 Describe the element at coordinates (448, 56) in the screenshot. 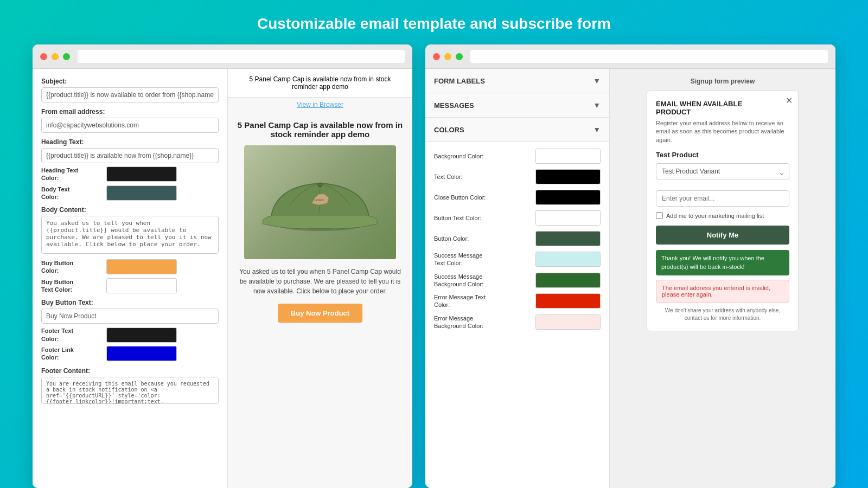

I see `minimize-dot-right` at that location.